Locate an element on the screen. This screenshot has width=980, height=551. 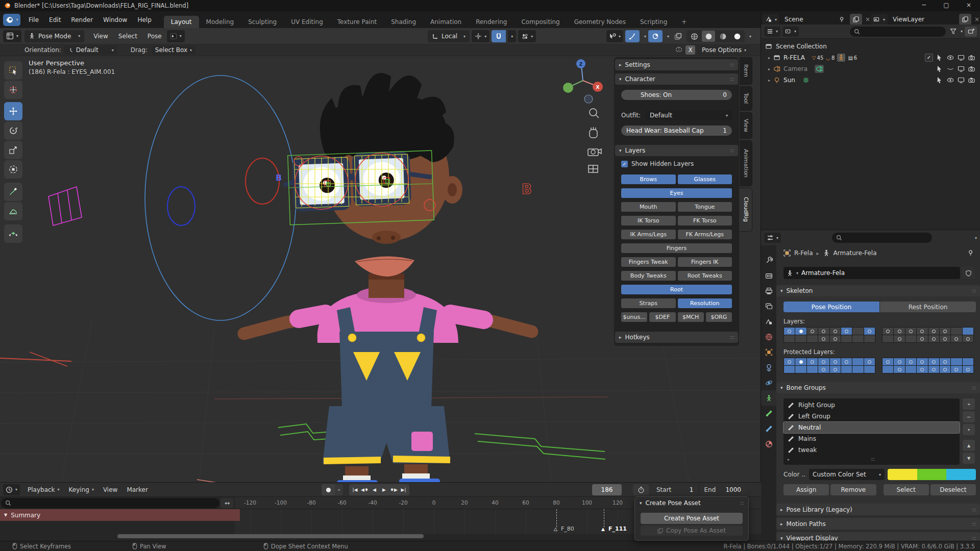
bone-group-specials-button: ▾ is located at coordinates (969, 430).